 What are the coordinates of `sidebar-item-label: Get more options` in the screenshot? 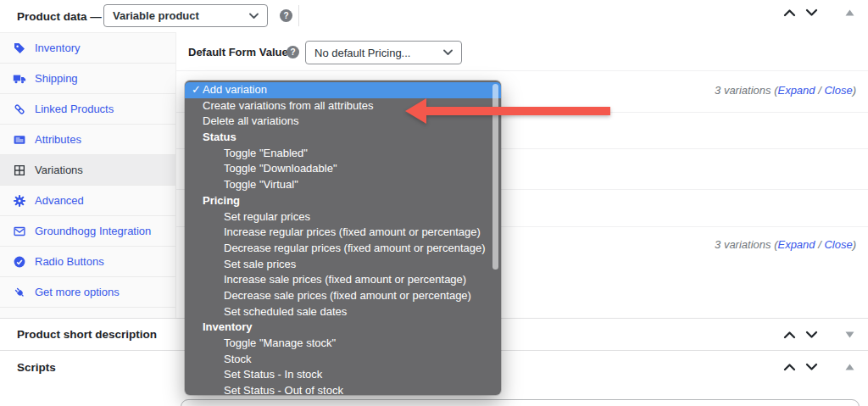 It's located at (77, 292).